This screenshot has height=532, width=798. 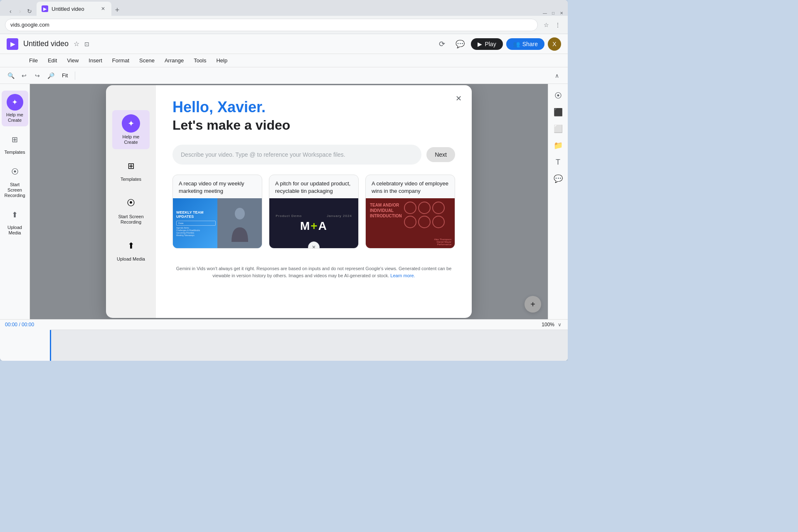 What do you see at coordinates (441, 155) in the screenshot?
I see `next-button: Next` at bounding box center [441, 155].